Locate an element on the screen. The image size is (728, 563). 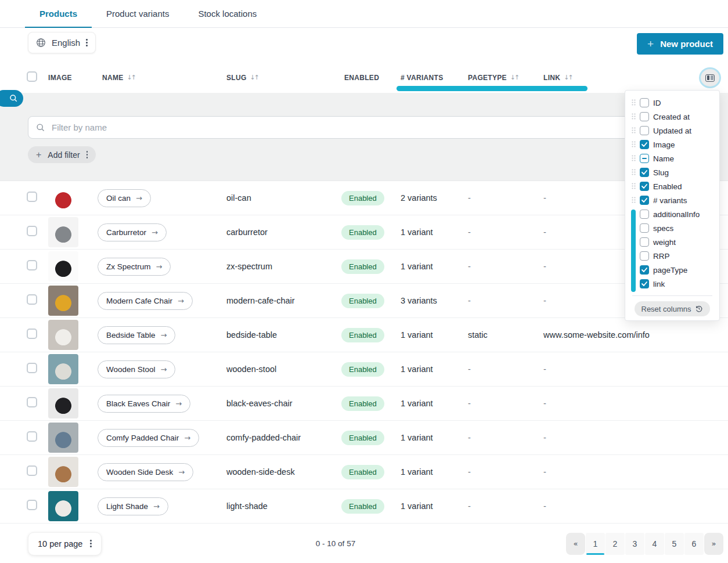
new-product-button: + New product is located at coordinates (680, 44).